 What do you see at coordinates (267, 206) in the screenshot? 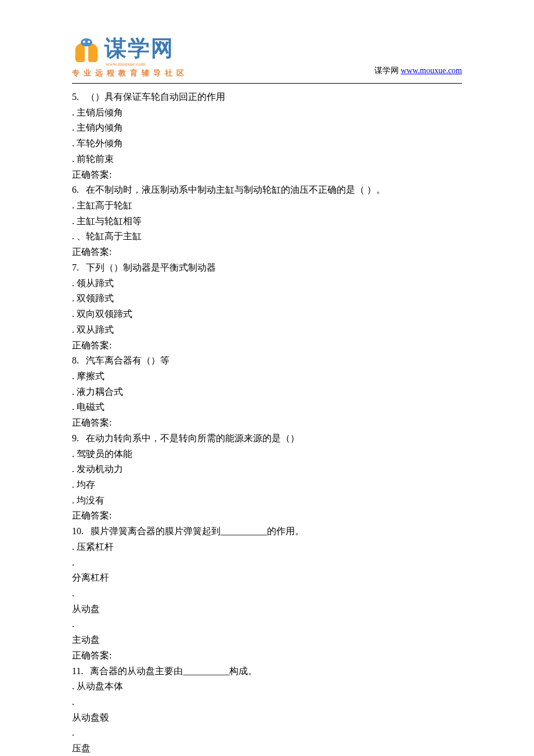
I see `option: . 主缸高于轮缸` at bounding box center [267, 206].